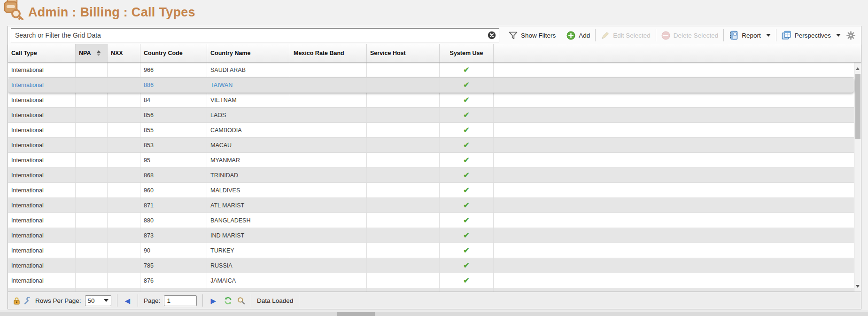  I want to click on column-search-icon, so click(241, 301).